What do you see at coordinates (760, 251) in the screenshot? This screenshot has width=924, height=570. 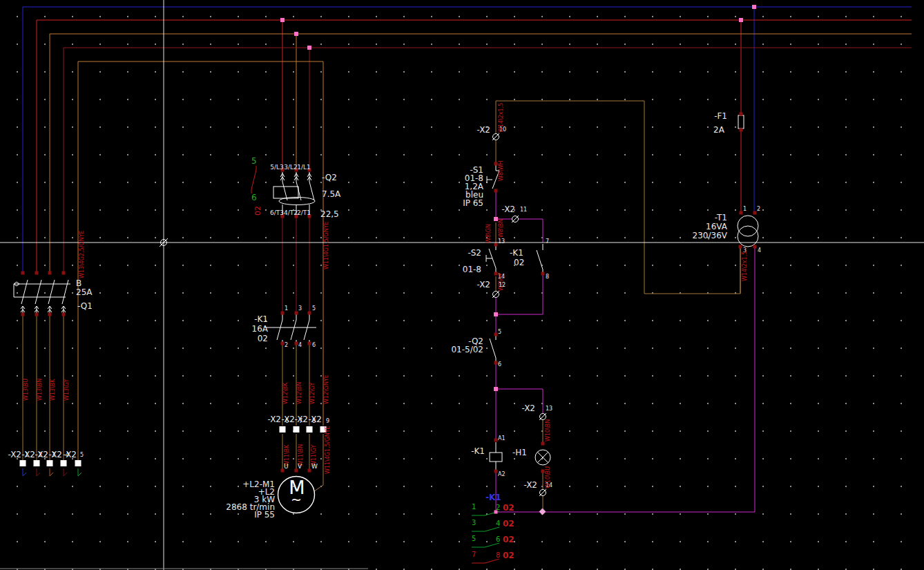 I see `t1-term-4: 4` at bounding box center [760, 251].